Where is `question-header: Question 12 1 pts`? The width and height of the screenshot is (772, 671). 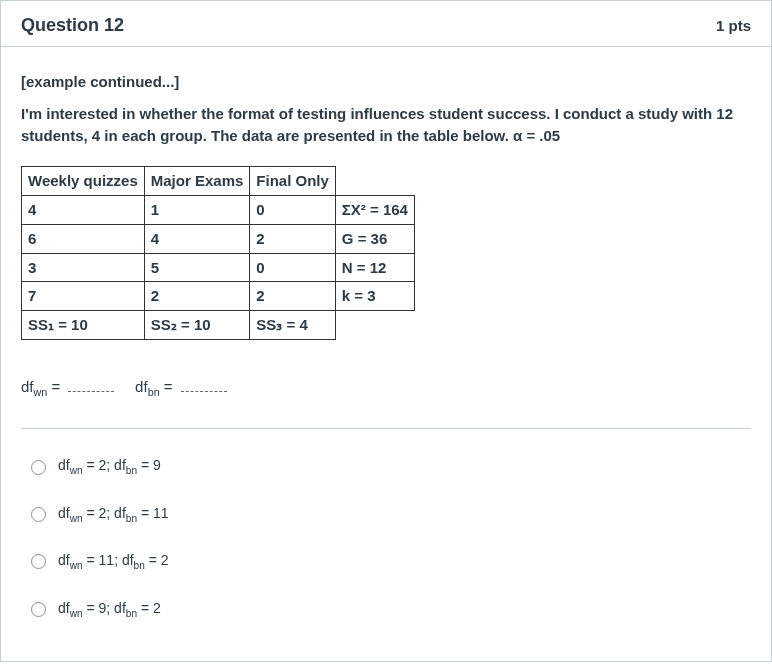
question-header: Question 12 1 pts is located at coordinates (386, 24).